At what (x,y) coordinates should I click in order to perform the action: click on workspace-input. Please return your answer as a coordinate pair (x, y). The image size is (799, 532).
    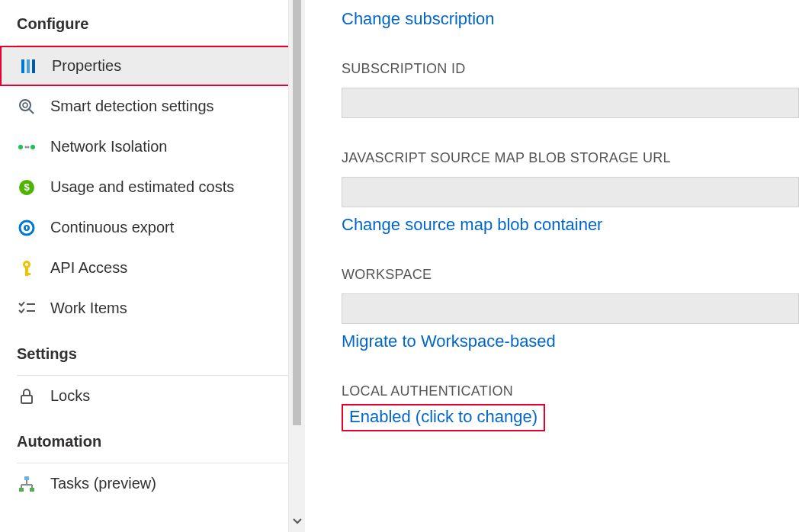
    Looking at the image, I should click on (570, 309).